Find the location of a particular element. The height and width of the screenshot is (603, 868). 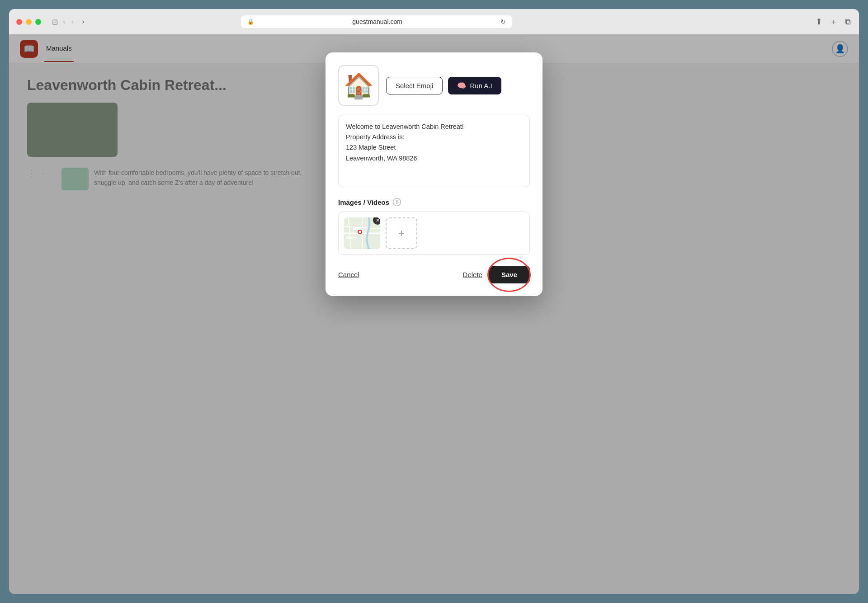

run-ai-button: 🧠 Run A.I is located at coordinates (475, 86).